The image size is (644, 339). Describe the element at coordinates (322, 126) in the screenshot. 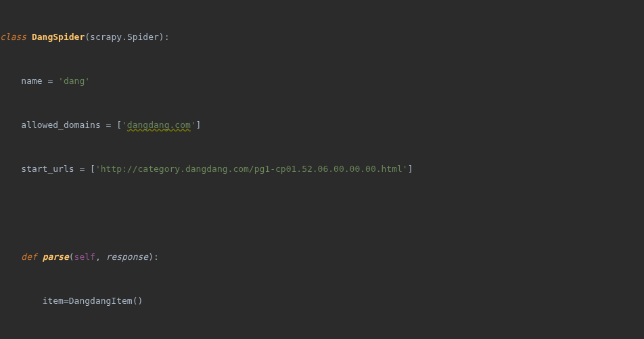

I see `code-line: allowed_domains = ['dangdang.com']` at that location.